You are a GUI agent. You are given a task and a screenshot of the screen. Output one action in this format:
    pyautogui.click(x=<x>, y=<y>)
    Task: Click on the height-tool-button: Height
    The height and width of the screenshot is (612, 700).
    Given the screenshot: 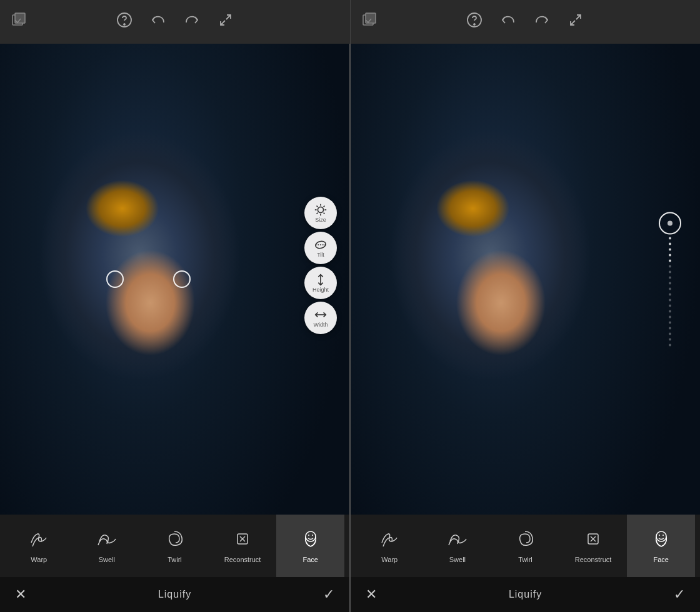 What is the action you would take?
    pyautogui.click(x=321, y=283)
    